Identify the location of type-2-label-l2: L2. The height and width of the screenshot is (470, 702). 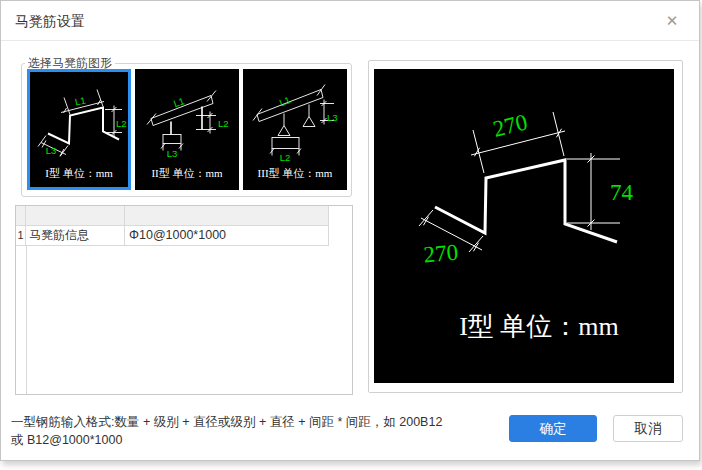
(224, 124).